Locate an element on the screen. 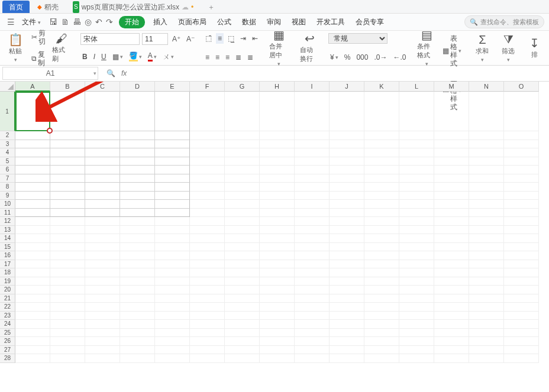 This screenshot has width=549, height=392. row-header-1: 1 is located at coordinates (8, 111).